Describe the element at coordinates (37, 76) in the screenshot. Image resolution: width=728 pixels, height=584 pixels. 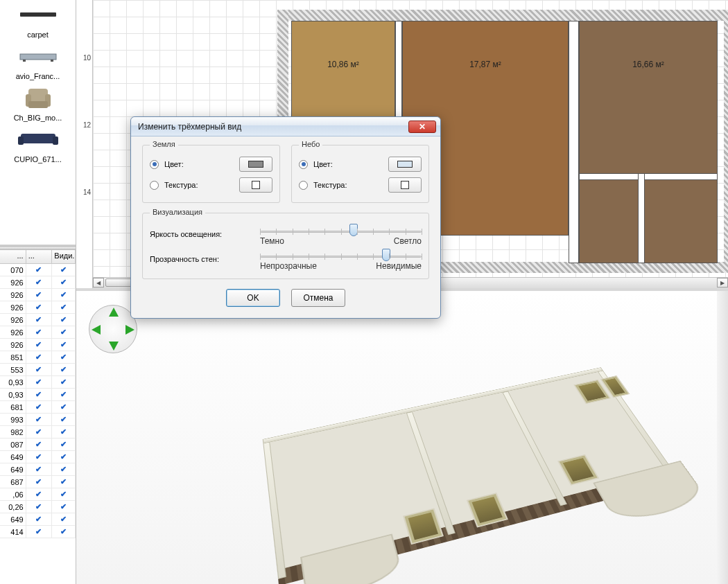
I see `catalog-item: avio_Franc...` at that location.